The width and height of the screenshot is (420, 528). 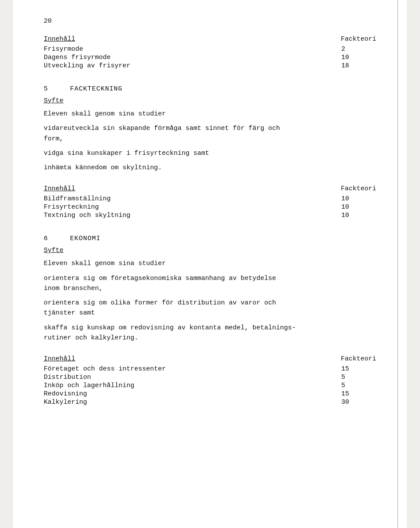 What do you see at coordinates (210, 386) in the screenshot?
I see `table-row: Inköp och lagerhållning 5` at bounding box center [210, 386].